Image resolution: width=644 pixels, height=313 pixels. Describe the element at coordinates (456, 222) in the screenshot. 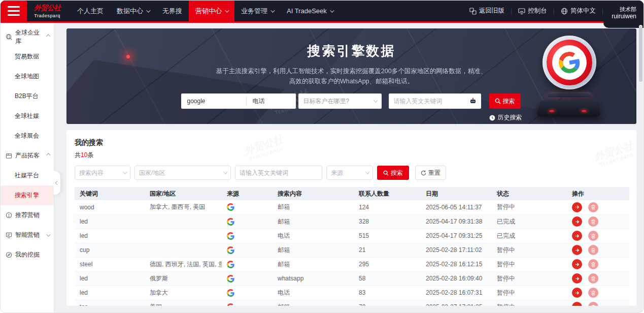

I see `cell-date: 2025-04-17 09:31:38` at that location.